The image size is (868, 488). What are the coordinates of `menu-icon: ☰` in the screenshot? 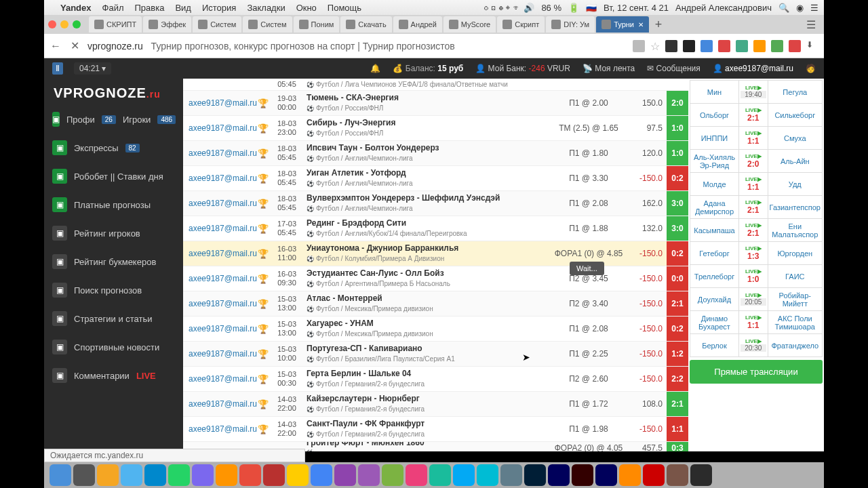 It's located at (814, 8).